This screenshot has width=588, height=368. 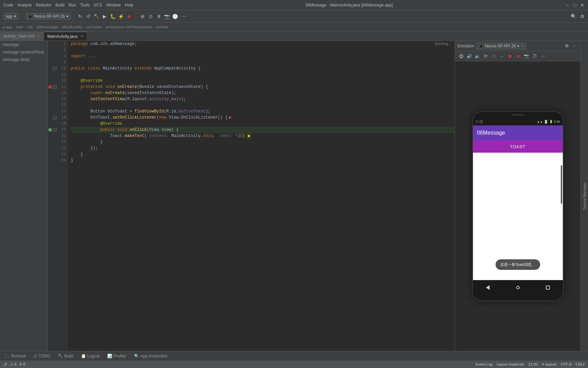 I want to click on event-log-button: Event Log, so click(x=484, y=364).